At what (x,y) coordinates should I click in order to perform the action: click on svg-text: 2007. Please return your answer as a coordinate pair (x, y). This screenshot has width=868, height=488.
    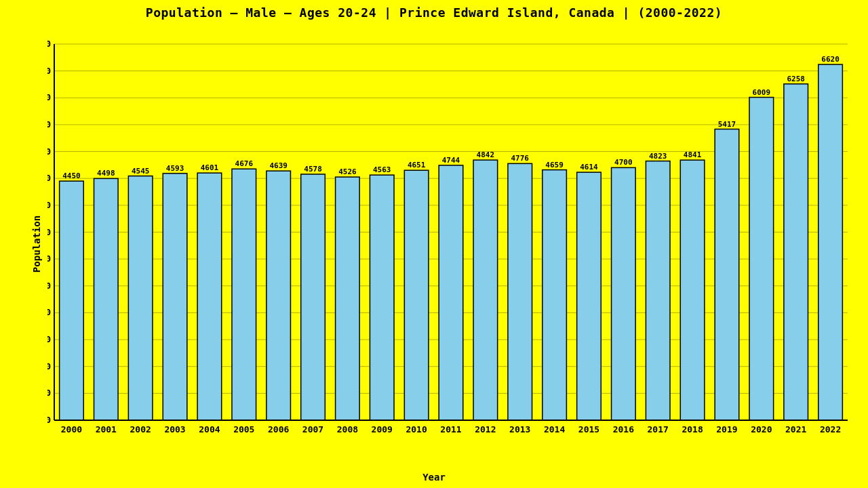
    Looking at the image, I should click on (313, 430).